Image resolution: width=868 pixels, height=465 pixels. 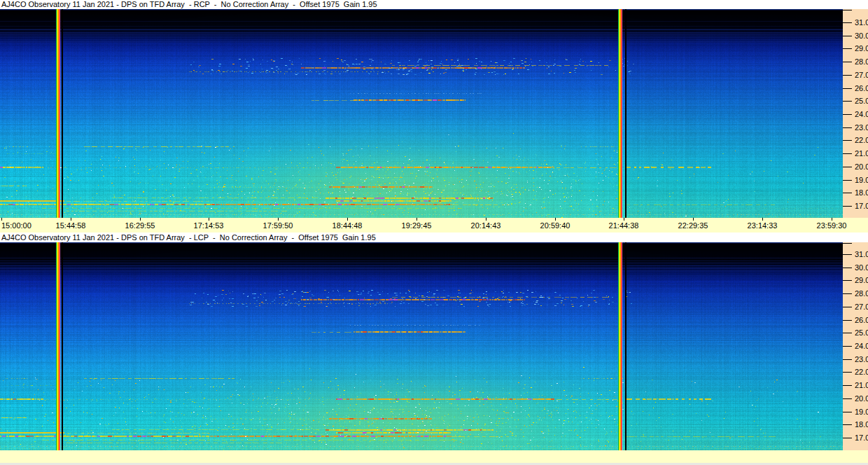 I want to click on frequency-axis-lcp: 31.030.029.028.027.026.025.024.023.022.0…, so click(x=855, y=346).